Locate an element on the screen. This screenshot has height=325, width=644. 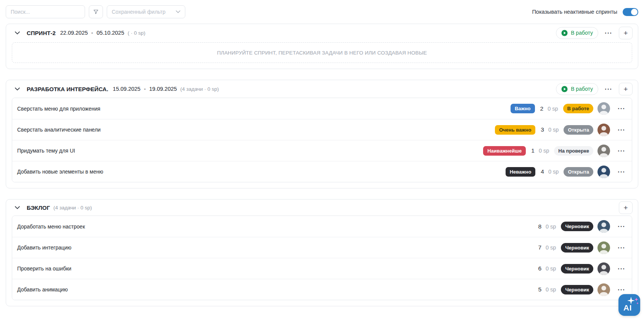
backlog-header-actions: + is located at coordinates (626, 208).